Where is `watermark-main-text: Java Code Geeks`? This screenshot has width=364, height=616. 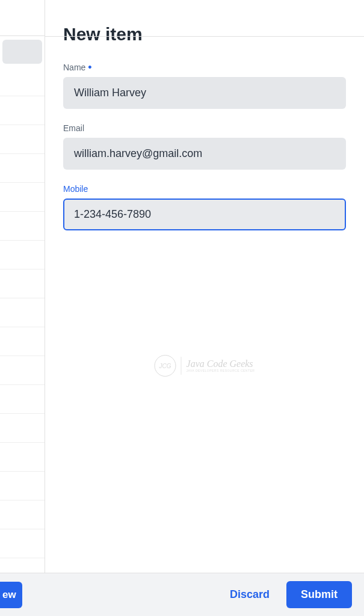 watermark-main-text: Java Code Geeks is located at coordinates (221, 364).